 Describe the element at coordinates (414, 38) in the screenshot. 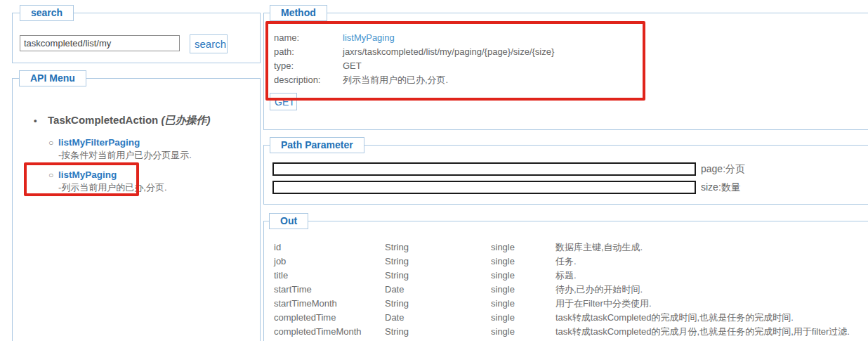

I see `method-row-name: name: listMyPaging` at that location.